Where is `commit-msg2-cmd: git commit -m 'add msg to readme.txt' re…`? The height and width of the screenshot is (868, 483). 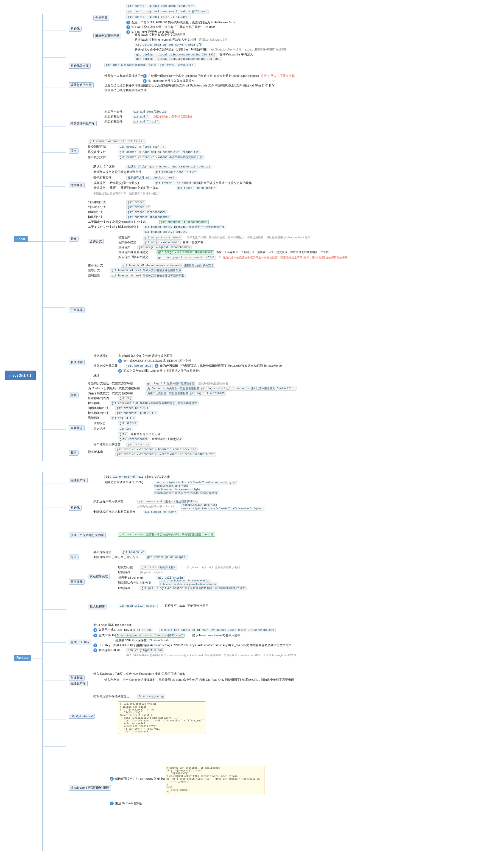
commit-msg2-cmd: git commit -m 'add msg to readme.txt' re… is located at coordinates (159, 152).